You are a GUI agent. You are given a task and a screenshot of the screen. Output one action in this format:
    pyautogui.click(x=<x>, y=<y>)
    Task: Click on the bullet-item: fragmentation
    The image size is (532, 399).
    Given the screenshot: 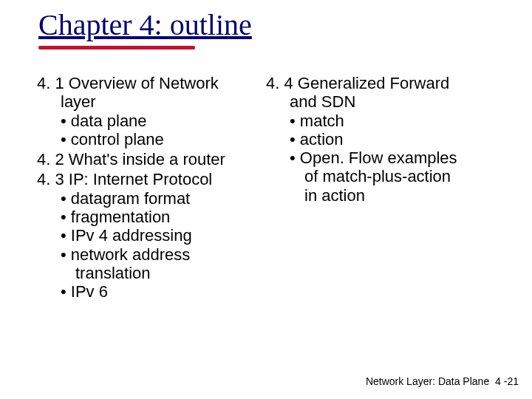 What is the action you would take?
    pyautogui.click(x=148, y=217)
    